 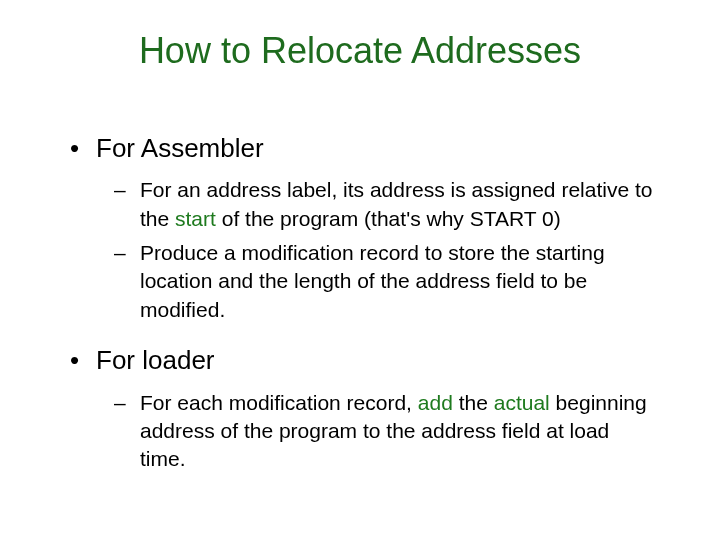 I want to click on sub-bullet-1-2: –Produce a modification record to store …, so click(x=387, y=282).